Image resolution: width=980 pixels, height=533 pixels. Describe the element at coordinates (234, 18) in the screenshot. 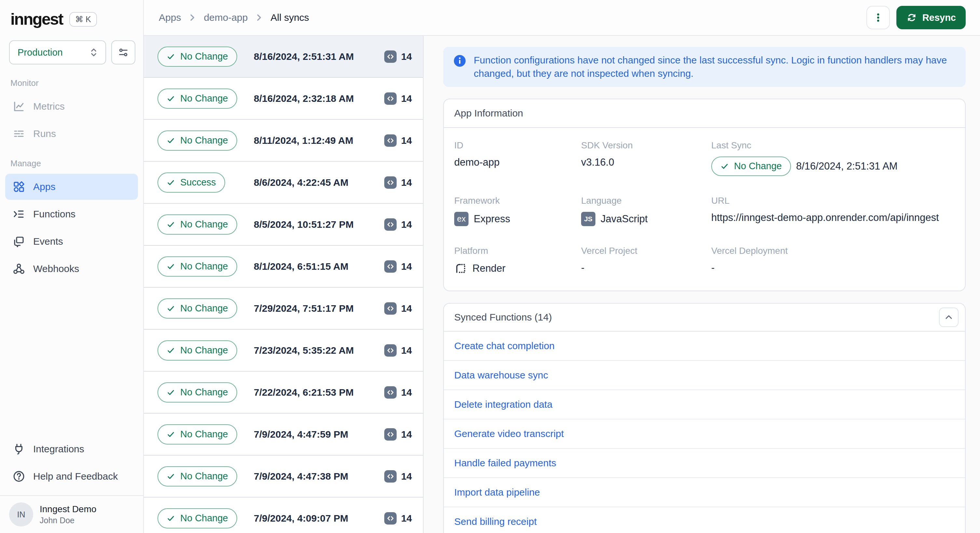

I see `breadcrumb: Apps demo-app All syncs` at that location.